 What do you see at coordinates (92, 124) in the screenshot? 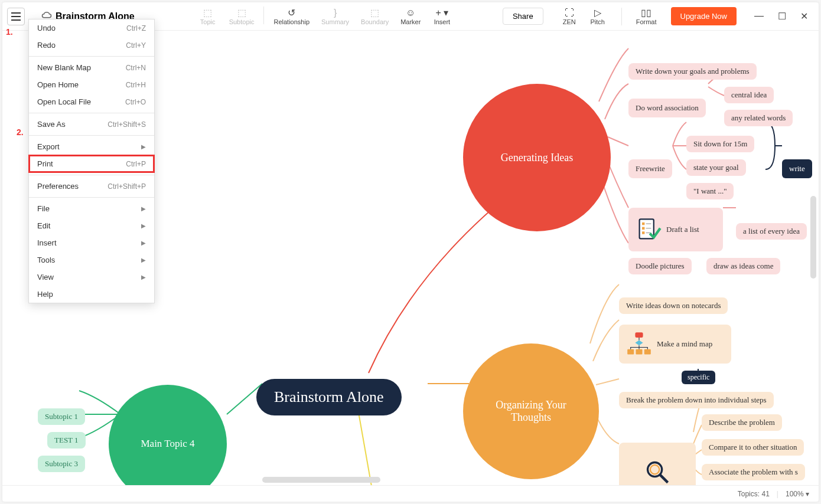
I see `menu-item-save-as: Save AsCtrl+Shift+S` at bounding box center [92, 124].